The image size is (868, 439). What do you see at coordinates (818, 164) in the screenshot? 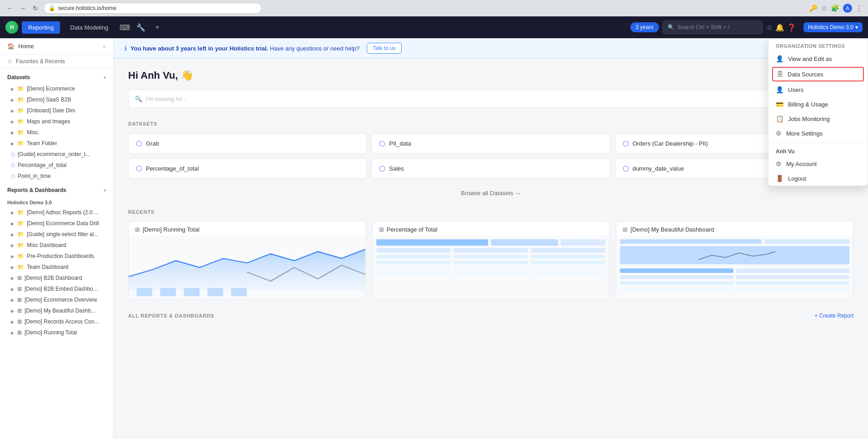
I see `my-account-item: ⚙ My Account` at bounding box center [818, 164].